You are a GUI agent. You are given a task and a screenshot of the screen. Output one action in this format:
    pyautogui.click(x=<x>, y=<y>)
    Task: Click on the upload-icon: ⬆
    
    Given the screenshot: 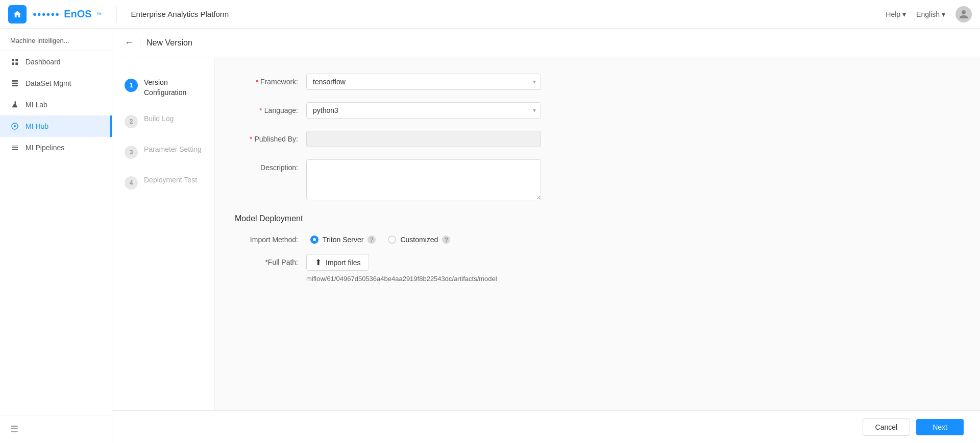 What is the action you would take?
    pyautogui.click(x=318, y=263)
    